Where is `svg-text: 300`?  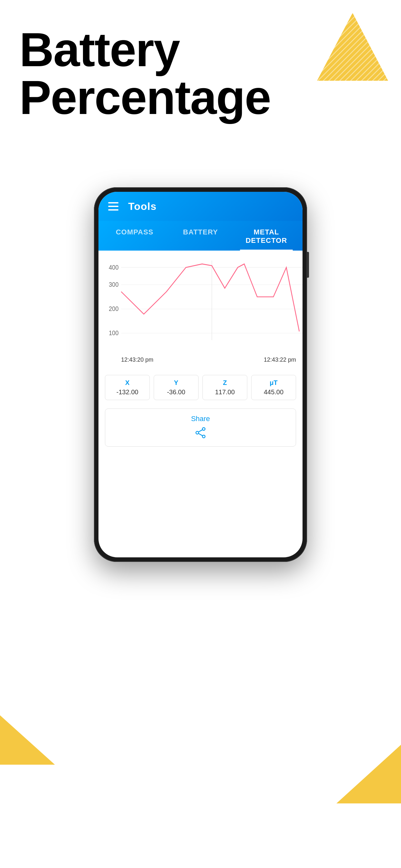
svg-text: 300 is located at coordinates (114, 285).